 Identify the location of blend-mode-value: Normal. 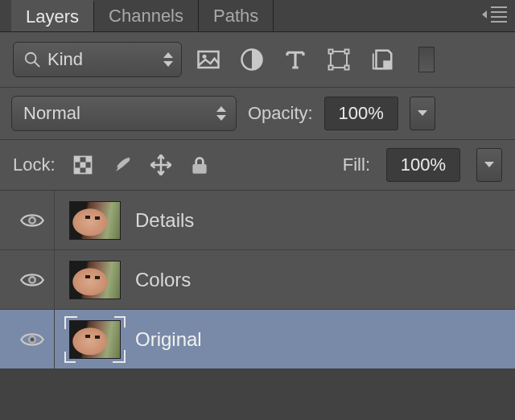
(52, 113).